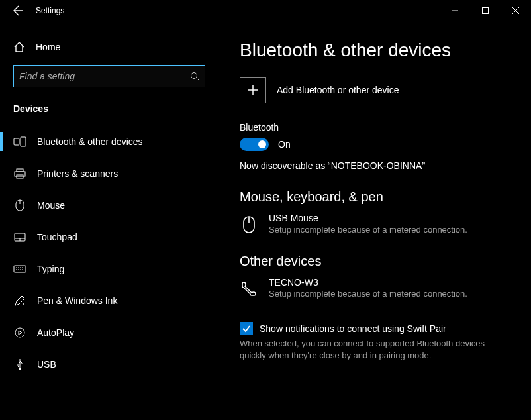  Describe the element at coordinates (48, 47) in the screenshot. I see `home-label: Home` at that location.